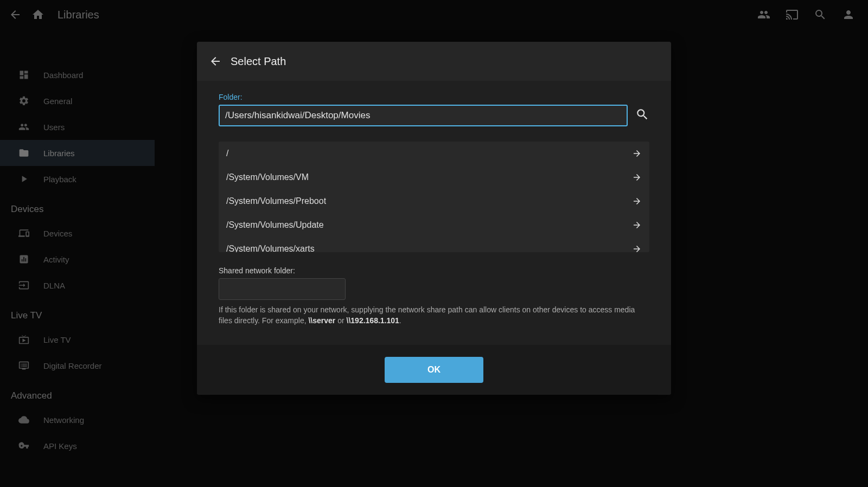 The height and width of the screenshot is (487, 868). Describe the element at coordinates (267, 177) in the screenshot. I see `path-label: /System/Volumes/VM` at that location.